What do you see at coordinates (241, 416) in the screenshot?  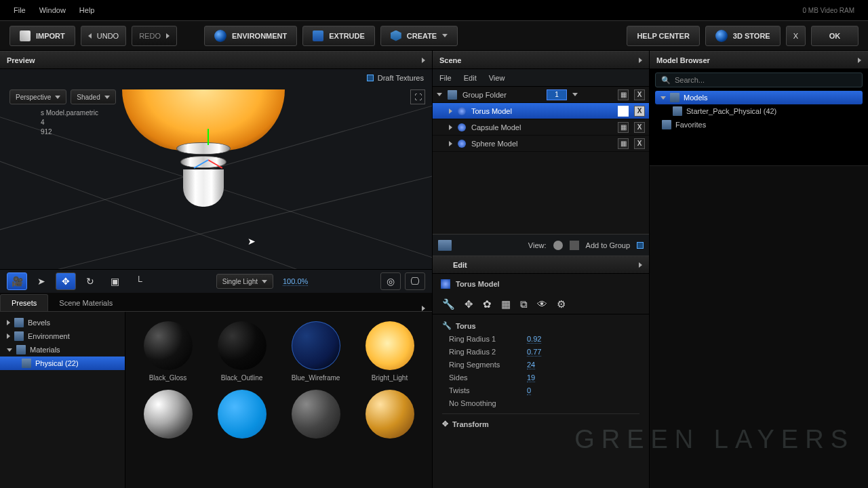 I see `material-blue` at bounding box center [241, 416].